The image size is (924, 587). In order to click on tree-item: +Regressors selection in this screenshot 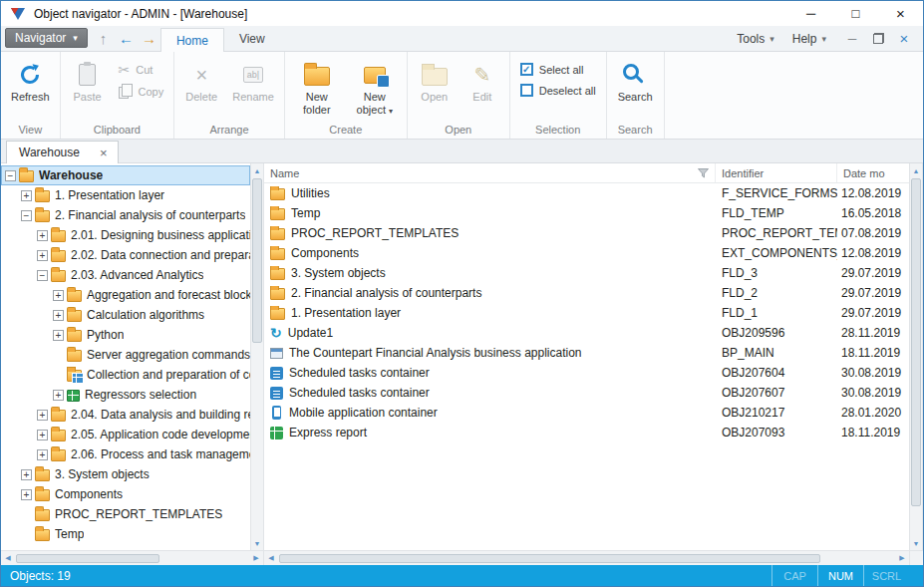, I will do `click(126, 395)`.